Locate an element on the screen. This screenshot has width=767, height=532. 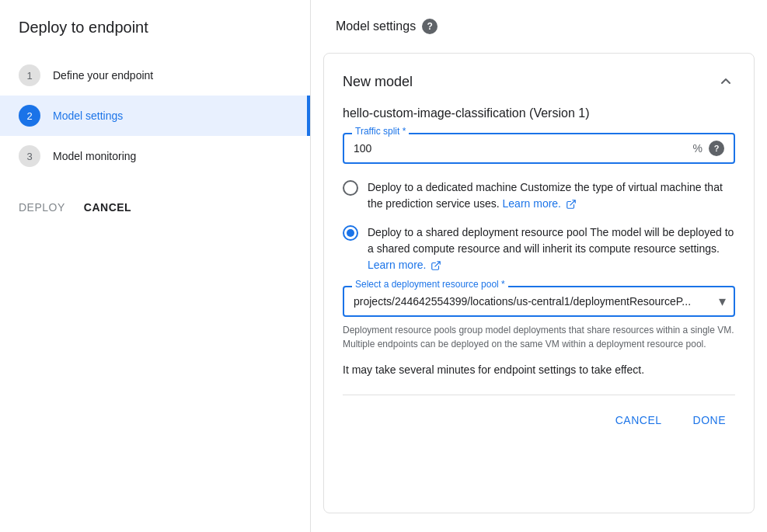
cancel-button: CANCEL is located at coordinates (639, 420).